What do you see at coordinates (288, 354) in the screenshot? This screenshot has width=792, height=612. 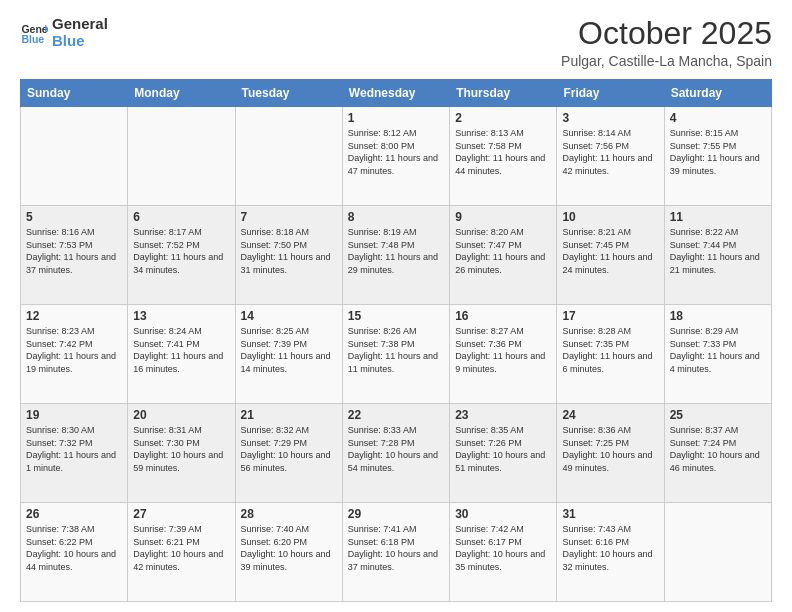 I see `calendar-cell: 14Sunrise: 8:25 AM Sunset: 7:39 PM Dayli…` at bounding box center [288, 354].